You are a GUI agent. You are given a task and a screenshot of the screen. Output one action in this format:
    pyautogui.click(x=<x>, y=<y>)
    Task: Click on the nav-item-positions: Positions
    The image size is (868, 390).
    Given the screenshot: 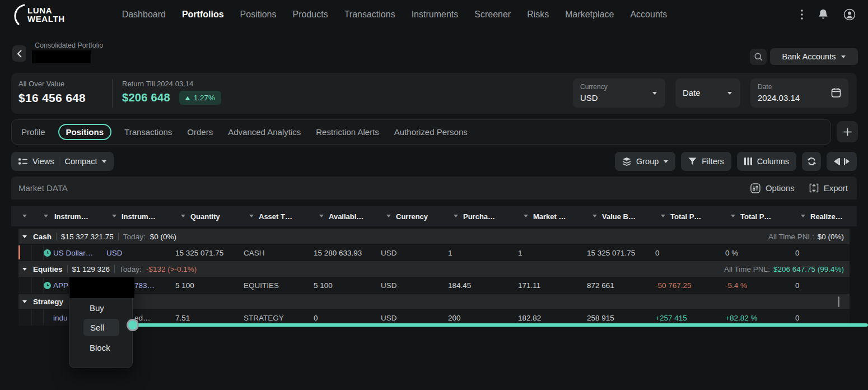 What is the action you would take?
    pyautogui.click(x=259, y=15)
    